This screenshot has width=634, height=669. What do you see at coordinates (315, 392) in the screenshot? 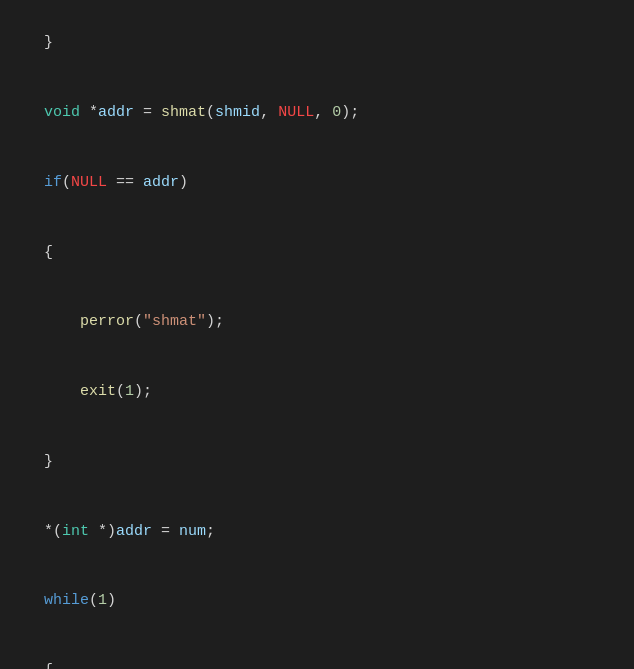
I see `code-line: exit(1);` at bounding box center [315, 392].